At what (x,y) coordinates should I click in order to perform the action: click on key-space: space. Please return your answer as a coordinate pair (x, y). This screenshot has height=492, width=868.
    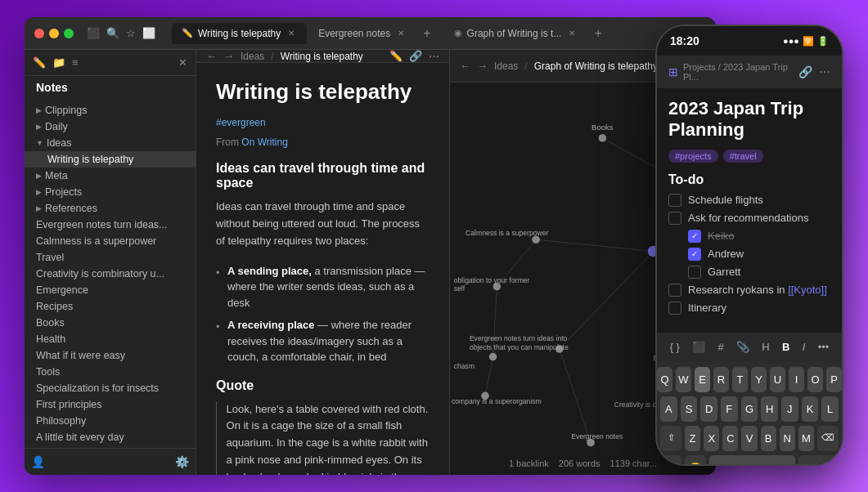
    Looking at the image, I should click on (753, 461).